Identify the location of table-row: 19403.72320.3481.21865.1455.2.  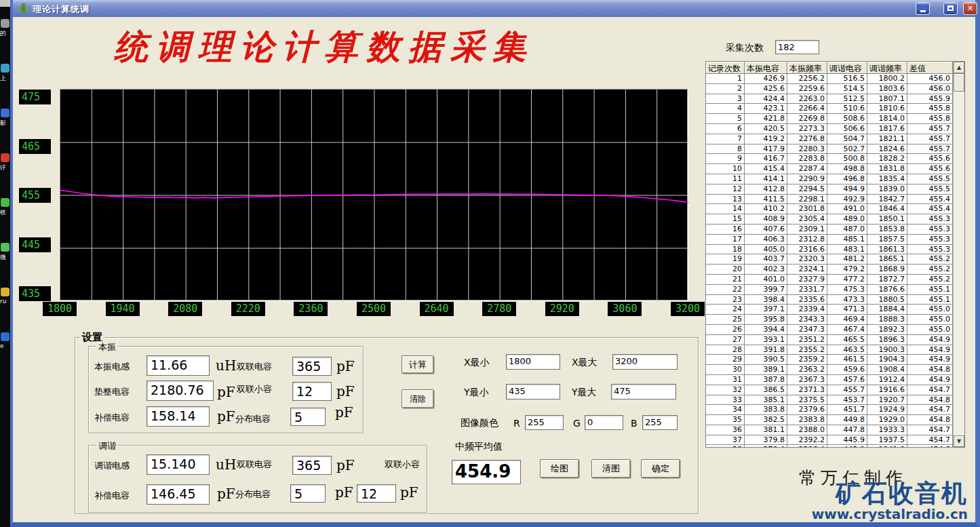
(829, 259).